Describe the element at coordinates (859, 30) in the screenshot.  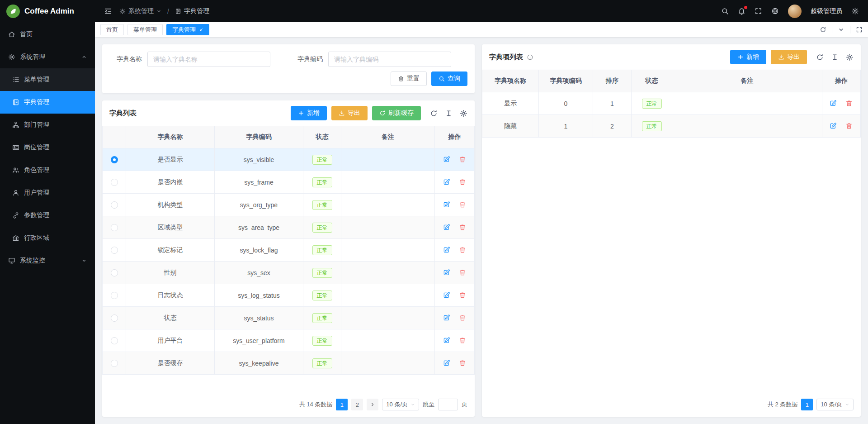
I see `layout-toggle-icon` at that location.